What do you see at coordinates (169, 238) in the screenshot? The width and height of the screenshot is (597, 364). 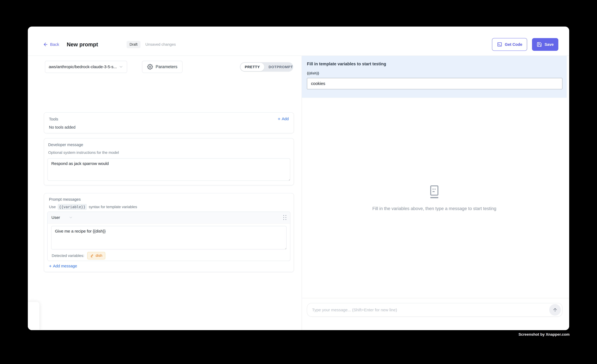 I see `message-content-textarea: Give me a recipe for {{dish}}` at bounding box center [169, 238].